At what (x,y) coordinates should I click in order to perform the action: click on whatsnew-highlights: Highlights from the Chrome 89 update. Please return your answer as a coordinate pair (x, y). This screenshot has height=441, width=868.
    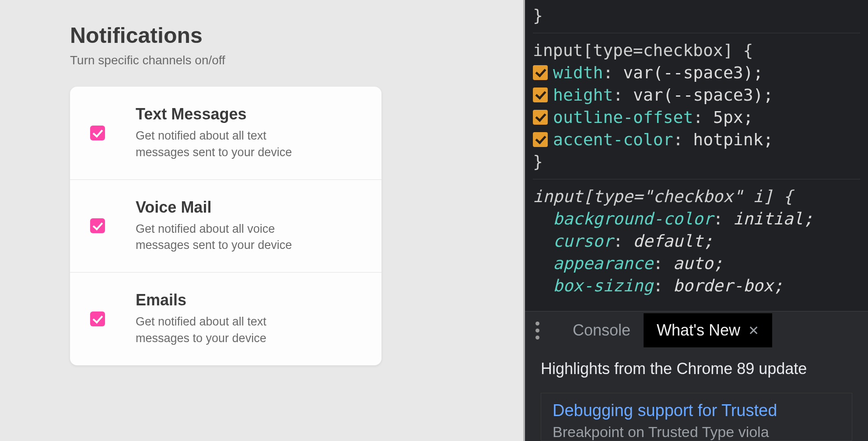
    Looking at the image, I should click on (696, 369).